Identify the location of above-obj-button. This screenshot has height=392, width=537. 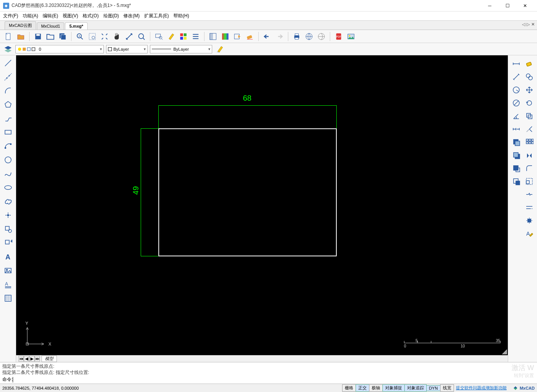
(516, 168).